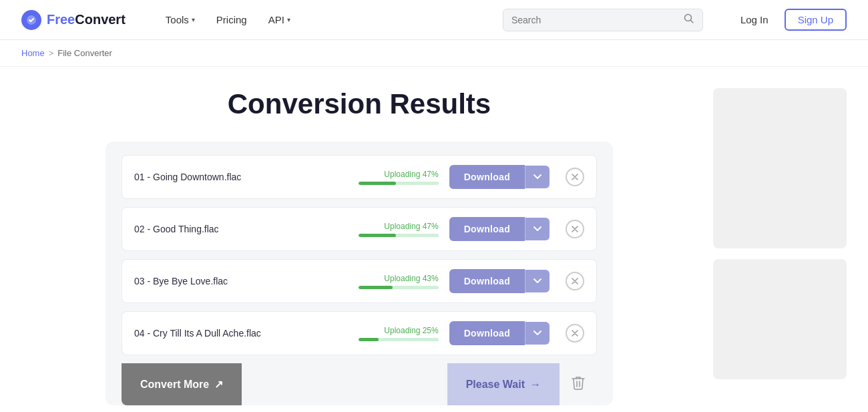 The width and height of the screenshot is (868, 412). I want to click on search-bar, so click(603, 20).